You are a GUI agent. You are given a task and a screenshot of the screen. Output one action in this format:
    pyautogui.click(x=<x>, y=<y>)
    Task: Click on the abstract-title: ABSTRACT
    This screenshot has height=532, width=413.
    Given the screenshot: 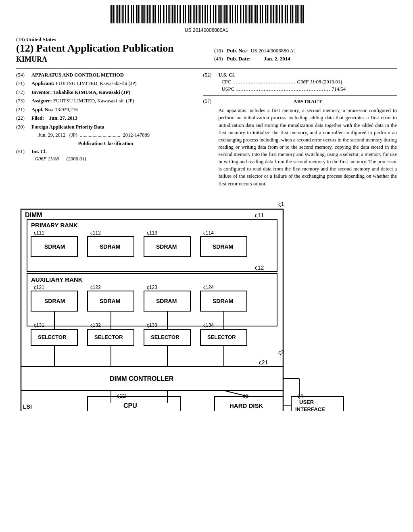 What is the action you would take?
    pyautogui.click(x=308, y=102)
    